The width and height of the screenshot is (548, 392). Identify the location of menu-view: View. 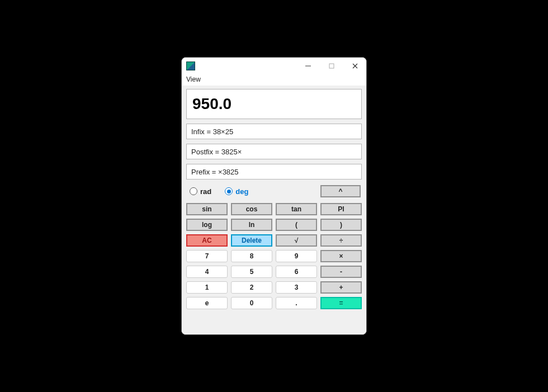
(193, 79).